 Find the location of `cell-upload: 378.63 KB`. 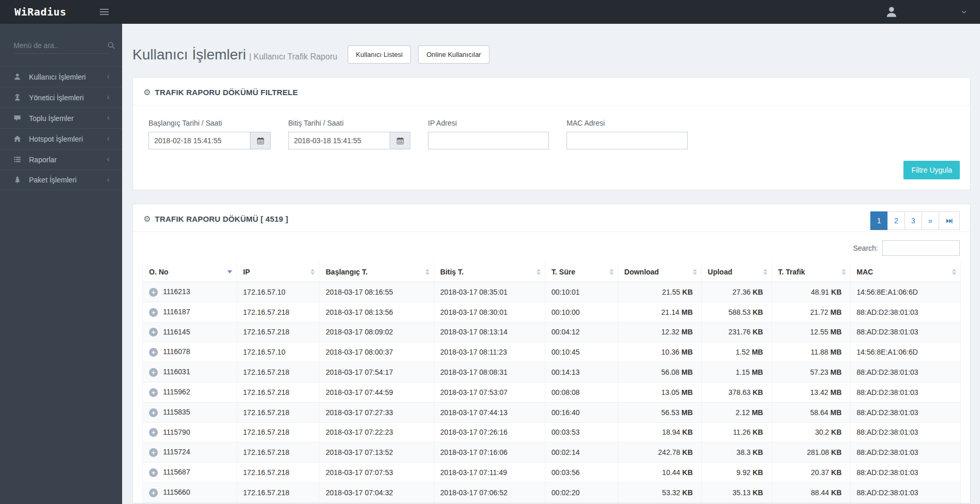

cell-upload: 378.63 KB is located at coordinates (736, 392).